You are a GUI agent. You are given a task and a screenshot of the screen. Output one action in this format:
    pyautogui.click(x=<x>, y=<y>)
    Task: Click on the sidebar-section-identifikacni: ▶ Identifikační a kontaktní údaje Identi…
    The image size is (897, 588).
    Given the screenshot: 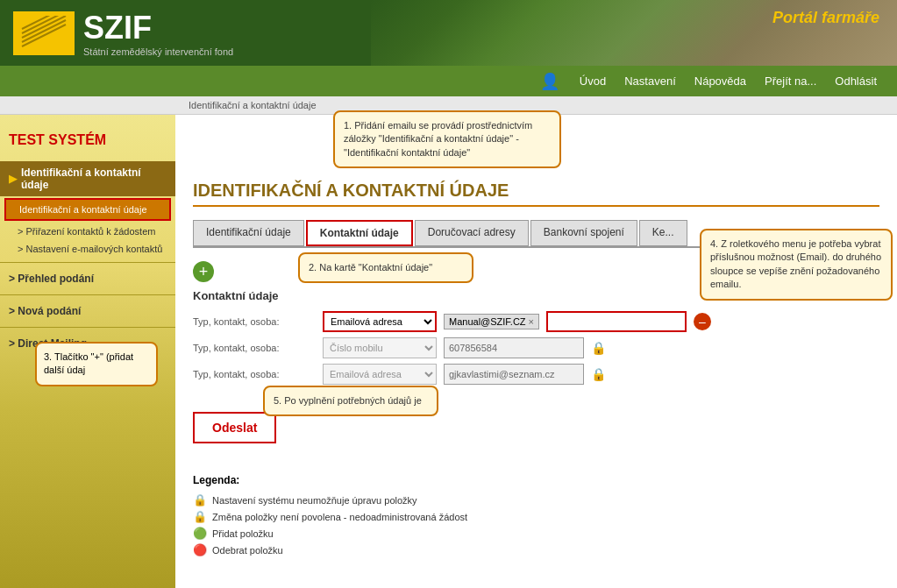 What is the action you would take?
    pyautogui.click(x=88, y=209)
    